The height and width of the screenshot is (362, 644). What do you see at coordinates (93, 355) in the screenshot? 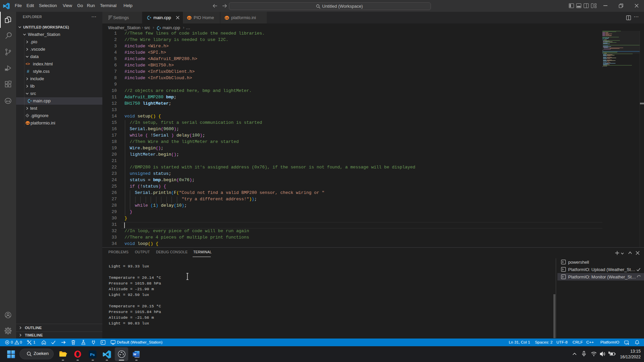
I see `svg-text: Ps` at bounding box center [93, 355].